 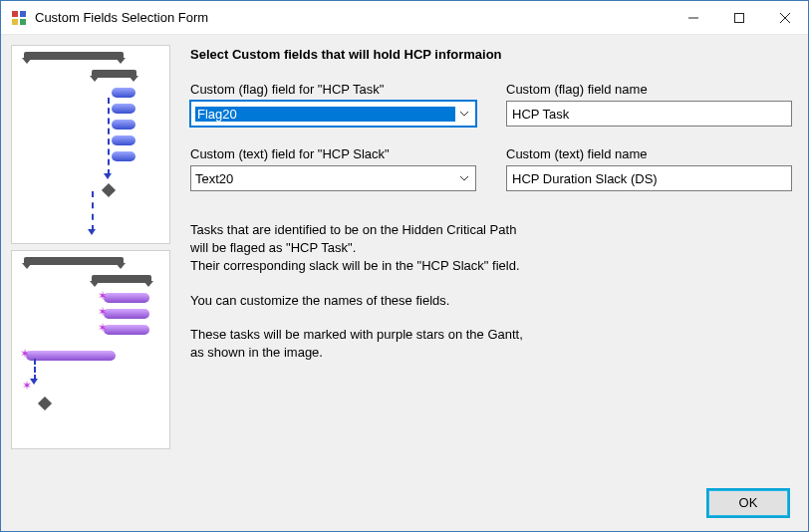 What do you see at coordinates (355, 265) in the screenshot?
I see `desc-line: Their corresponding slack will be in the…` at bounding box center [355, 265].